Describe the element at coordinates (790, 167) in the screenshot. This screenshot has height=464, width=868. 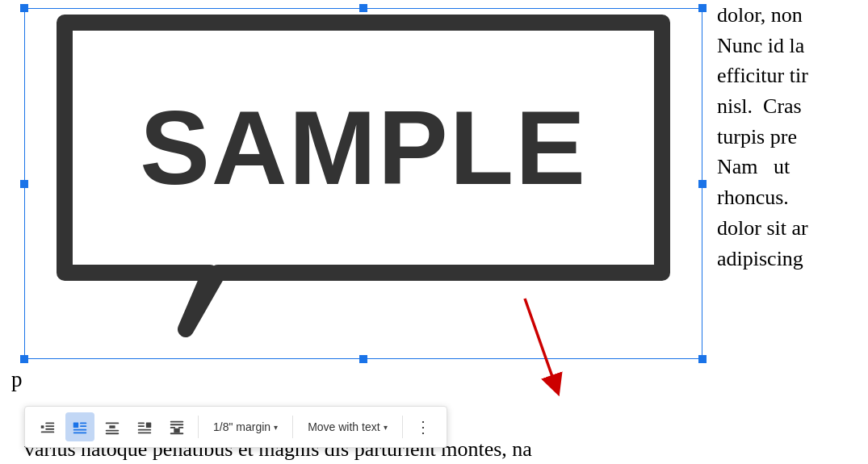
I see `right-text-line-6: Nam ut` at that location.